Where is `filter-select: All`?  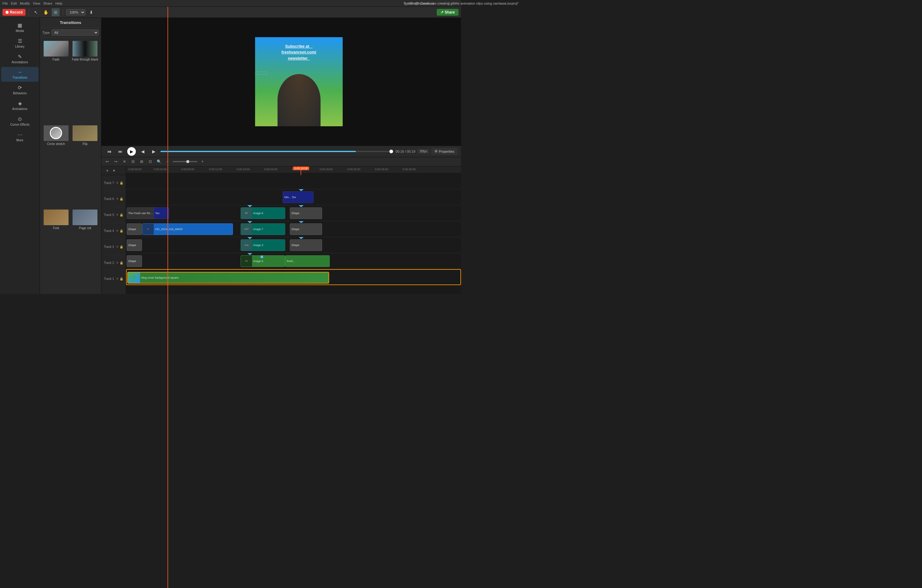
filter-select: All is located at coordinates (75, 33).